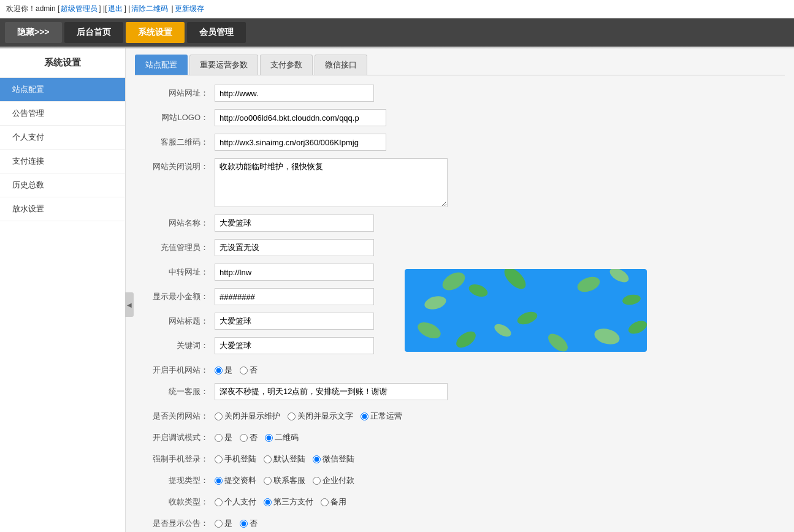 This screenshot has width=794, height=532. Describe the element at coordinates (397, 32) in the screenshot. I see `nav-bar: 隐藏>>> 后台首页 系统设置 会员管理` at that location.